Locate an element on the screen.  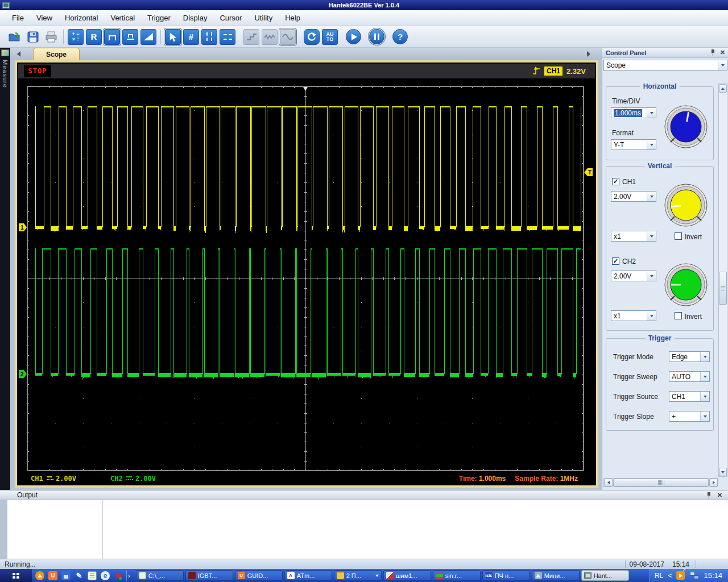
scroll-left-icon is located at coordinates (609, 483).